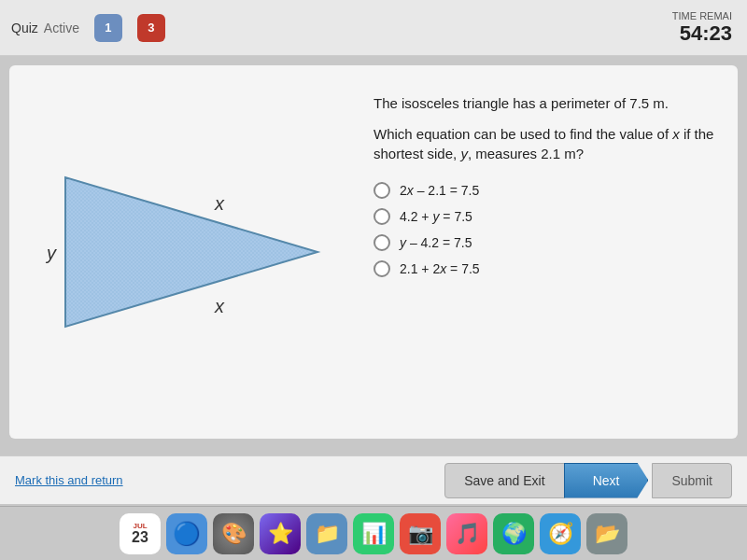 The height and width of the screenshot is (560, 747). What do you see at coordinates (560, 534) in the screenshot?
I see `dock-compass: 🧭` at bounding box center [560, 534].